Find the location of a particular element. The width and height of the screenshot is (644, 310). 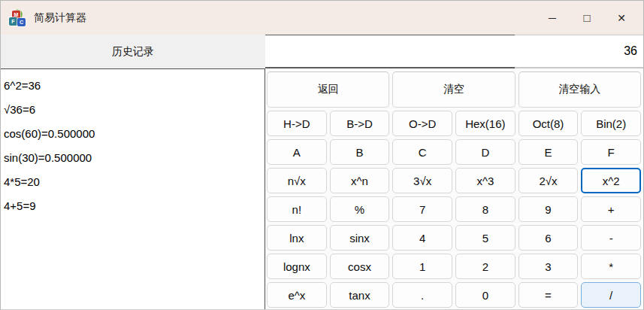

key-percent: % is located at coordinates (360, 209).